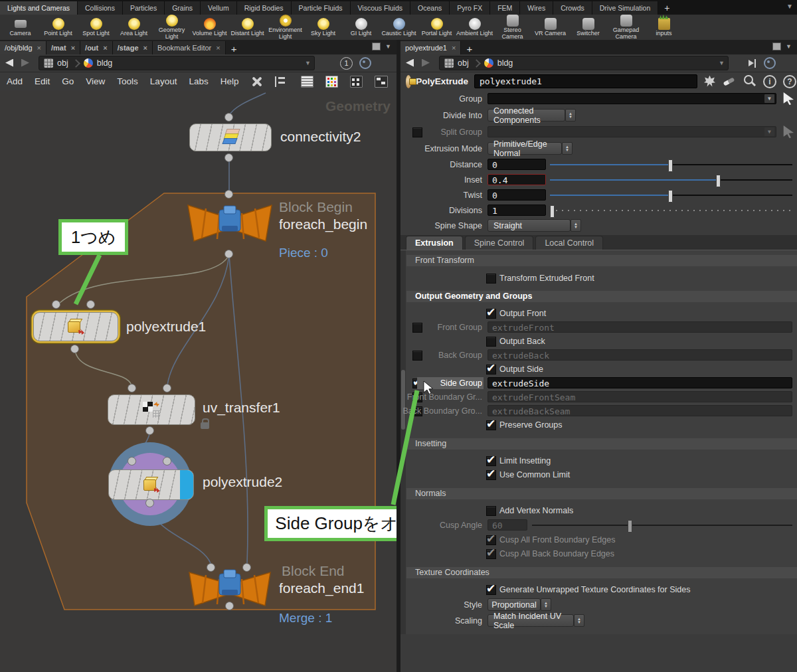 Image resolution: width=797 pixels, height=672 pixels. What do you see at coordinates (356, 82) in the screenshot?
I see `grid-snap-icon` at bounding box center [356, 82].